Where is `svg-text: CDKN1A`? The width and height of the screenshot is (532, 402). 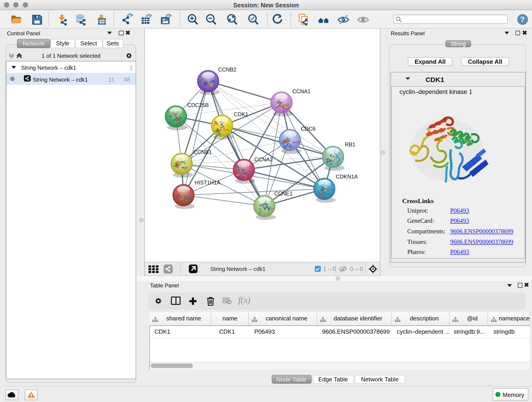 svg-text: CDKN1A is located at coordinates (347, 177).